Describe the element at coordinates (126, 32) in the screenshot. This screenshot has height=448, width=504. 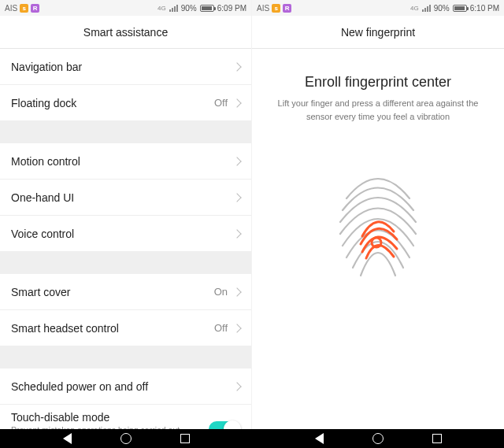
I see `page-title: Smart assistance` at that location.